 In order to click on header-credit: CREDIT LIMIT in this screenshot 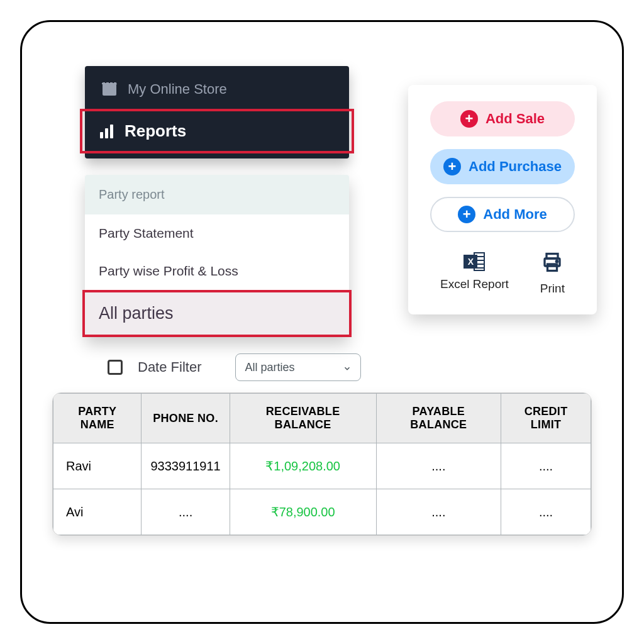, I will do `click(546, 419)`.